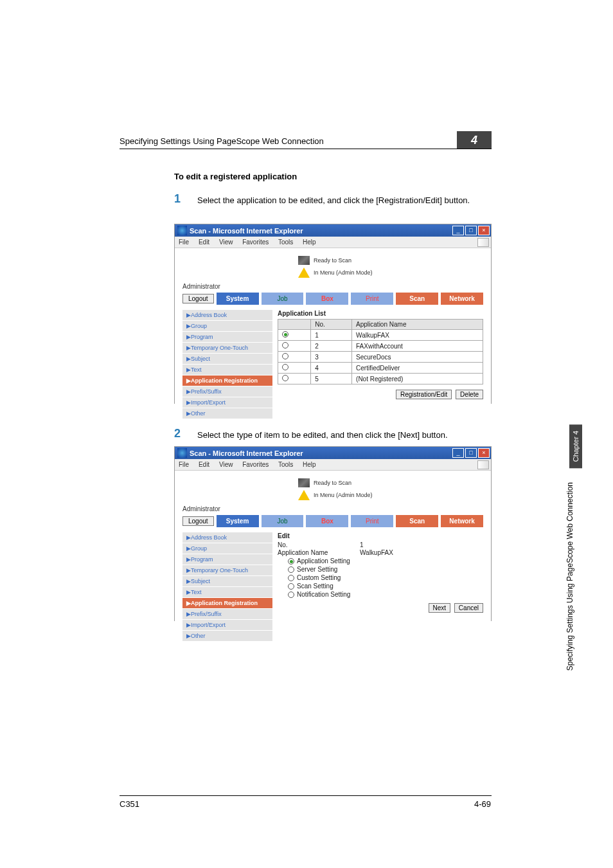 The image size is (613, 868). What do you see at coordinates (332, 368) in the screenshot?
I see `cell-no: 4` at bounding box center [332, 368].